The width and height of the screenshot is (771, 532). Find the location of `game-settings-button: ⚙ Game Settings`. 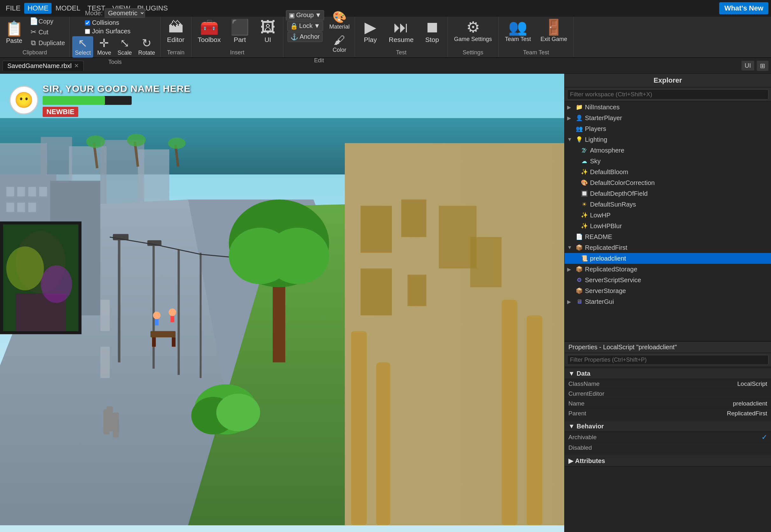

game-settings-button: ⚙ Game Settings is located at coordinates (473, 31).